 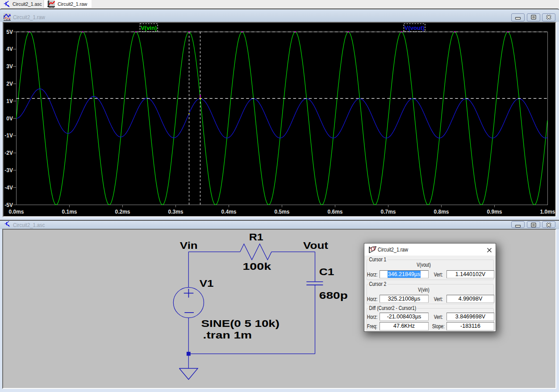 What do you see at coordinates (9, 136) in the screenshot?
I see `svg-text: -1V` at bounding box center [9, 136].